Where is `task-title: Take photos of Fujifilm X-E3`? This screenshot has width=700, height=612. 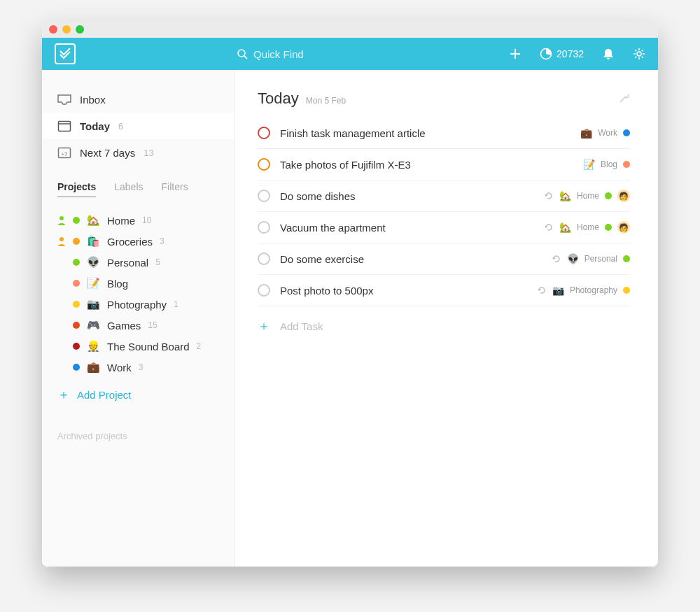
task-title: Take photos of Fujifilm X-E3 is located at coordinates (427, 165).